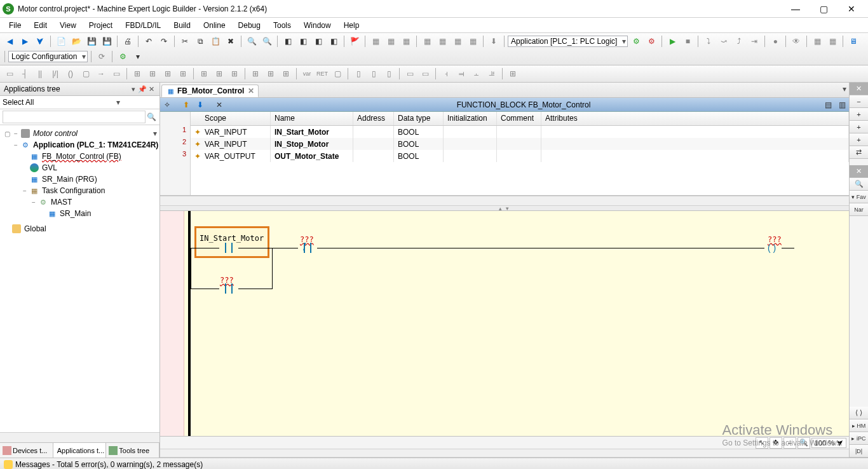 This screenshot has width=868, height=469. Describe the element at coordinates (425, 74) in the screenshot. I see `ld-p-icon: ▭` at that location.